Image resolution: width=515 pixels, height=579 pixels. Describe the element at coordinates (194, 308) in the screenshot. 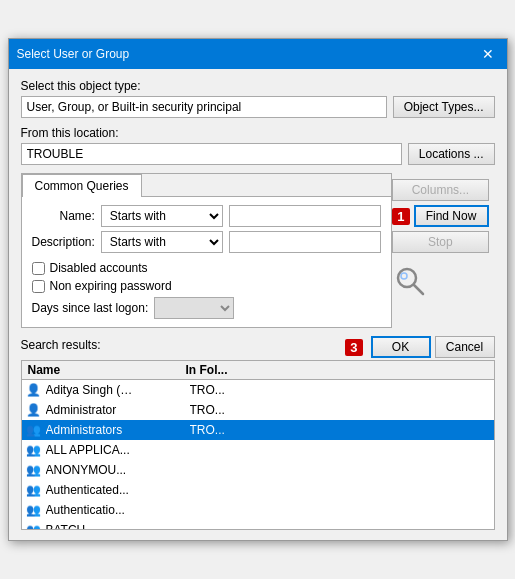

I see `logon-select` at that location.